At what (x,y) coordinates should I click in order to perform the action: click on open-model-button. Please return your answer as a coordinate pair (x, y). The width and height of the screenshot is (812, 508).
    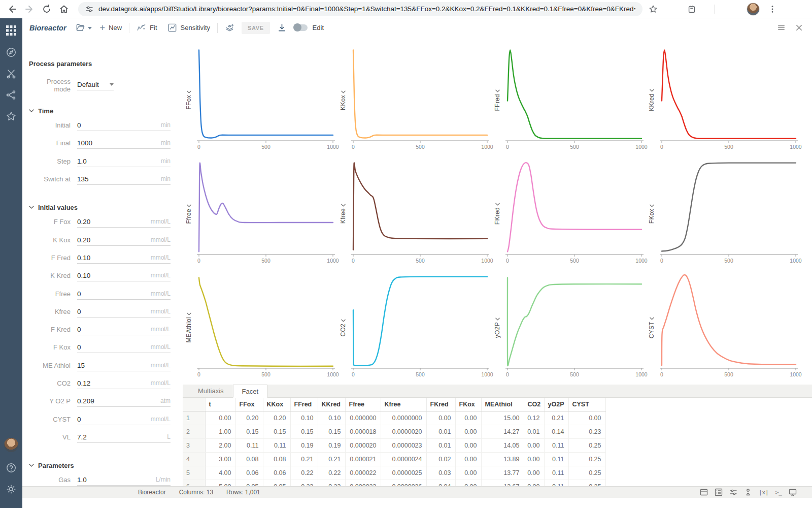
    Looking at the image, I should click on (84, 27).